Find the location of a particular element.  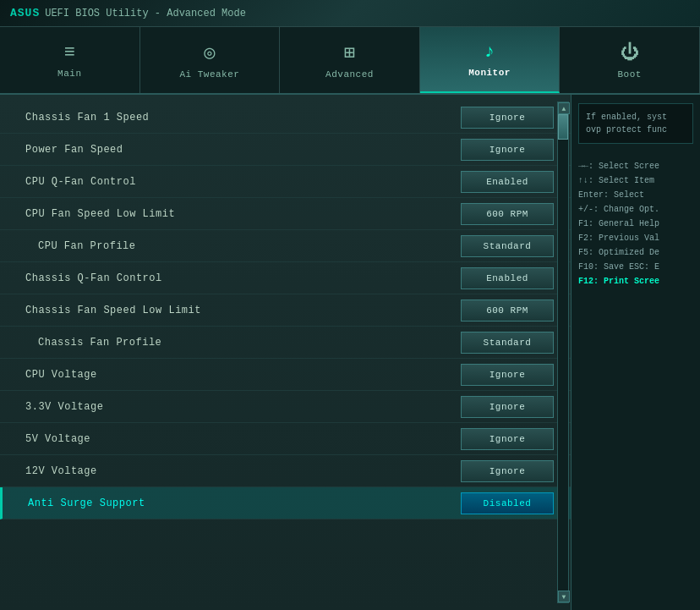

settings-value-9: Ignore is located at coordinates (507, 407).